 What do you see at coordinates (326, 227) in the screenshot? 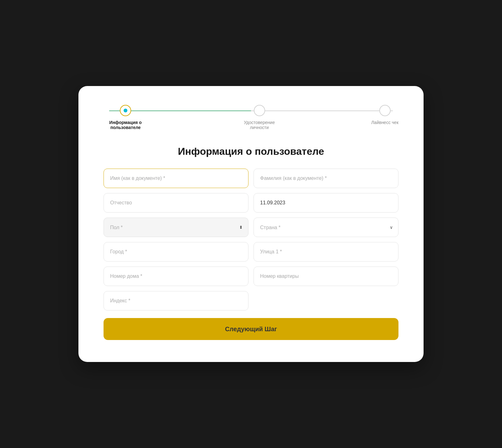
I see `country-select: Страна *` at bounding box center [326, 227].